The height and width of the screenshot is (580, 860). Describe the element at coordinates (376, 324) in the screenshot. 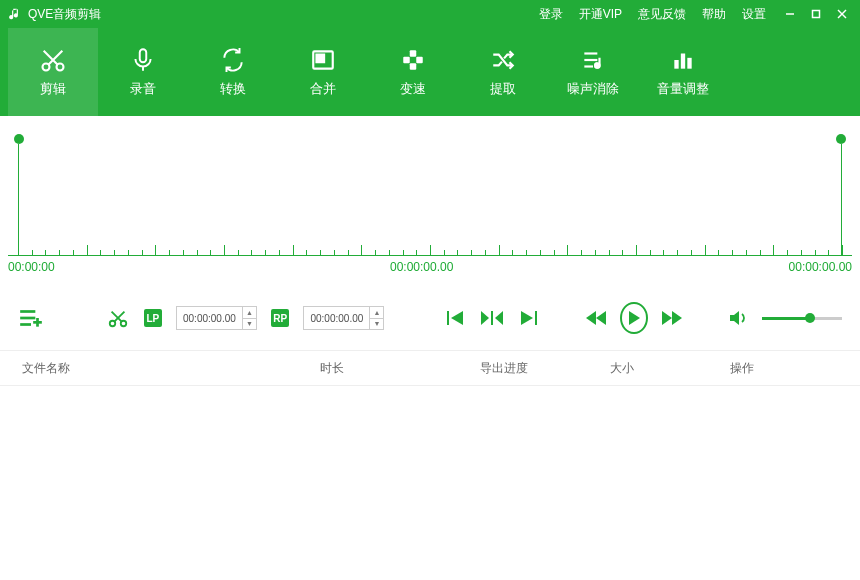

I see `rp-down: ▼` at that location.